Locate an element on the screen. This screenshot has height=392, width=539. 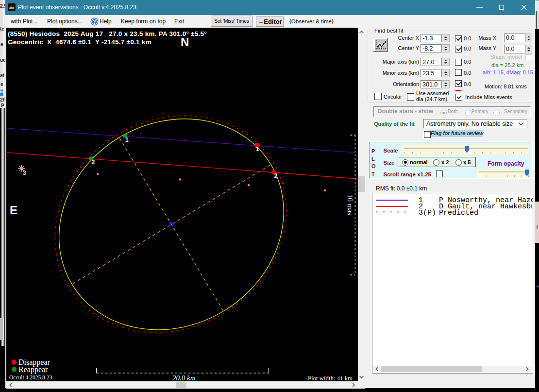
svg-text: Reappear is located at coordinates (33, 370).